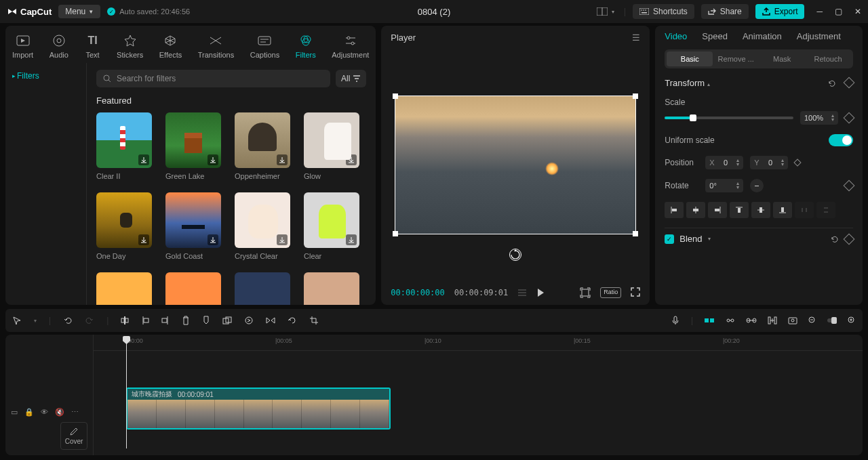 The width and height of the screenshot is (868, 460). I want to click on tab-adjustment-right: Adjustment, so click(819, 37).